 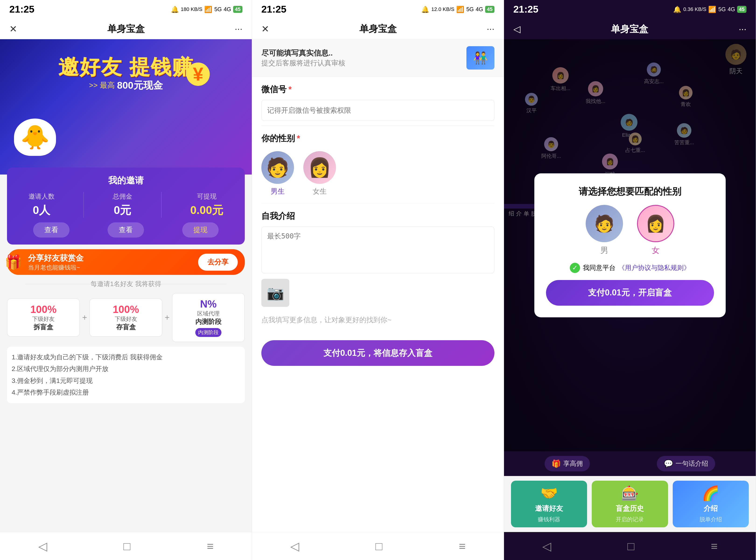 I want to click on reward-card-0: 100% 下级好友 拆盲盒, so click(x=43, y=317).